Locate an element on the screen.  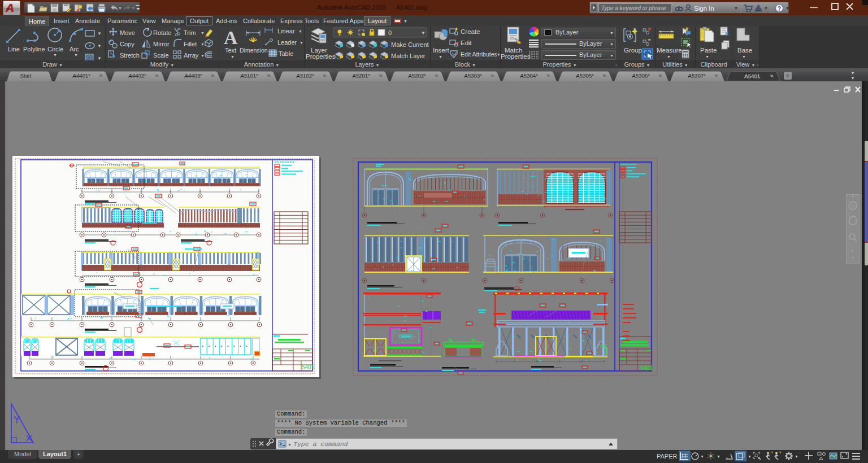
svg-text: Scale is located at coordinates (161, 55).